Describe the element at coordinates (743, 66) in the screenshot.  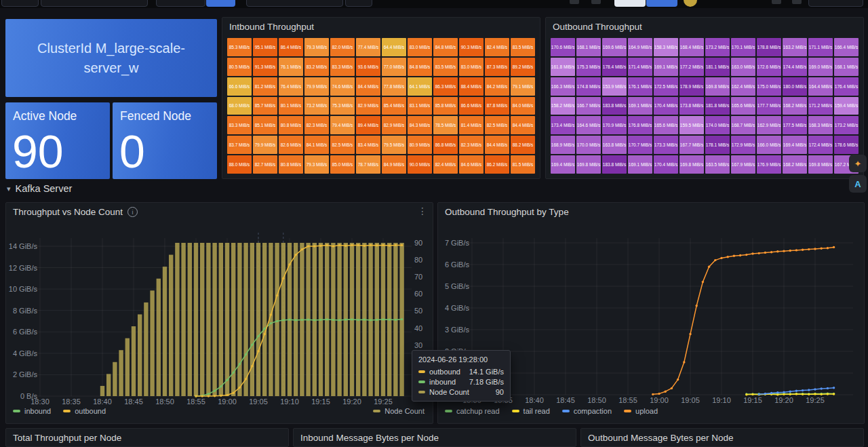
I see `heatmap-cell: 163.0 MiB/s` at that location.